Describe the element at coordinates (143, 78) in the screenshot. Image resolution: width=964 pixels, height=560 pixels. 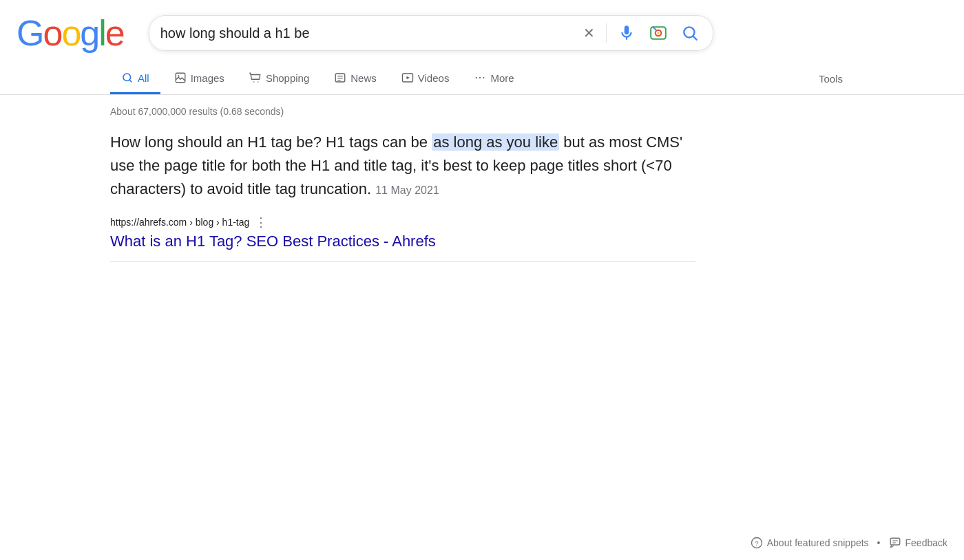
I see `tab-all-label: All` at that location.